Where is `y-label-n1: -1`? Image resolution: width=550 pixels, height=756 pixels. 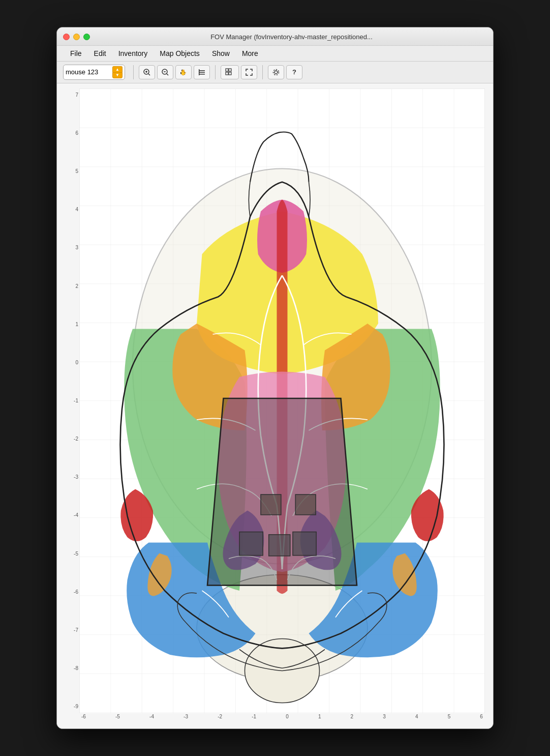 y-label-n1: -1 is located at coordinates (71, 401).